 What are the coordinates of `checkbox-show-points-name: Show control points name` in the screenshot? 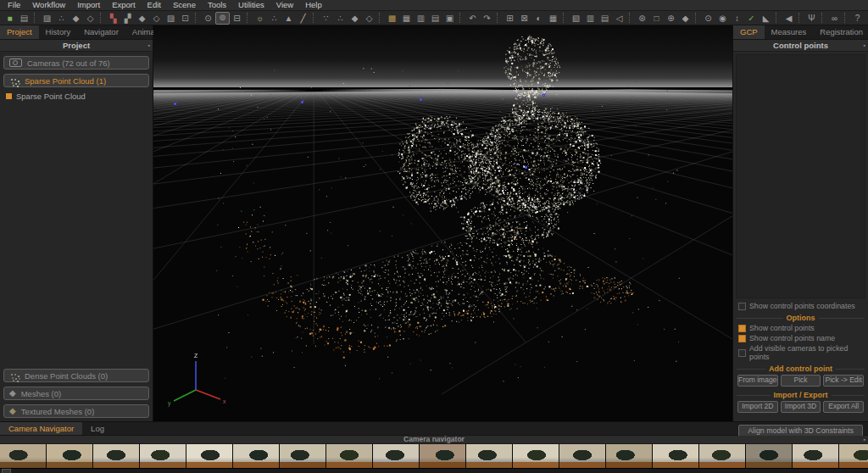 It's located at (800, 338).